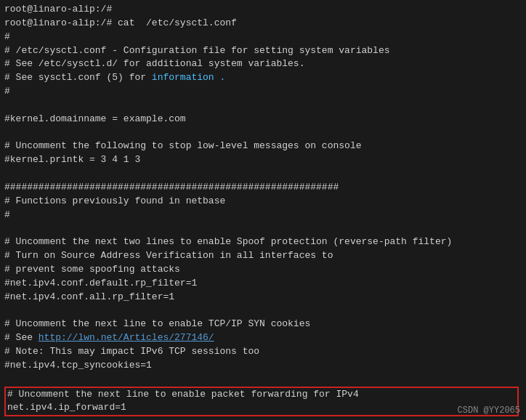  Describe the element at coordinates (262, 408) in the screenshot. I see `line-30: net.ipv4.ip_forward=1` at that location.